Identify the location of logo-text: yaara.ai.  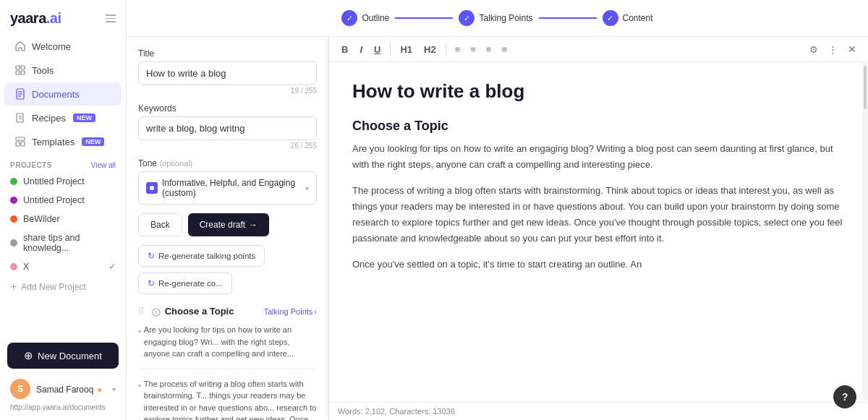
(36, 18).